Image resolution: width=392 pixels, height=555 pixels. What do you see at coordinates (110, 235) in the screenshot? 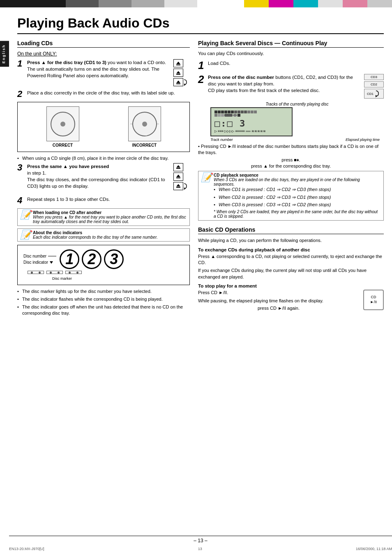
I see `notes-text-2: About the disc indicators Each disc indi…` at bounding box center [110, 235].